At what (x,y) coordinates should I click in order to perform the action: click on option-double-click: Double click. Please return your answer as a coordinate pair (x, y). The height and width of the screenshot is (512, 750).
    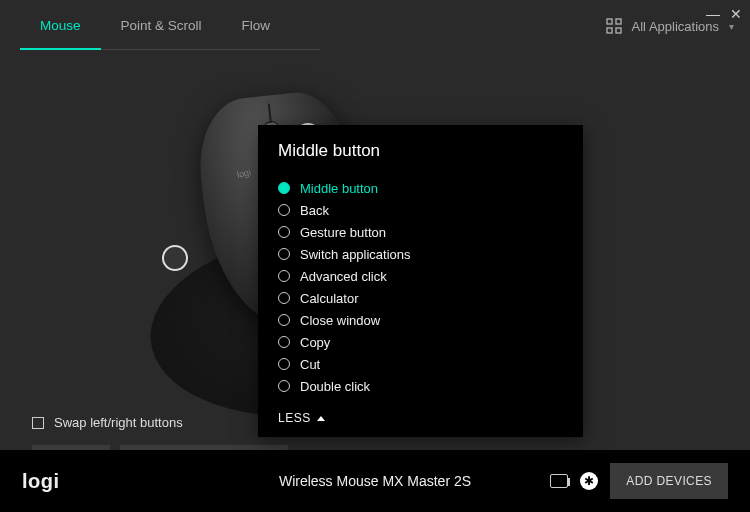
    Looking at the image, I should click on (426, 386).